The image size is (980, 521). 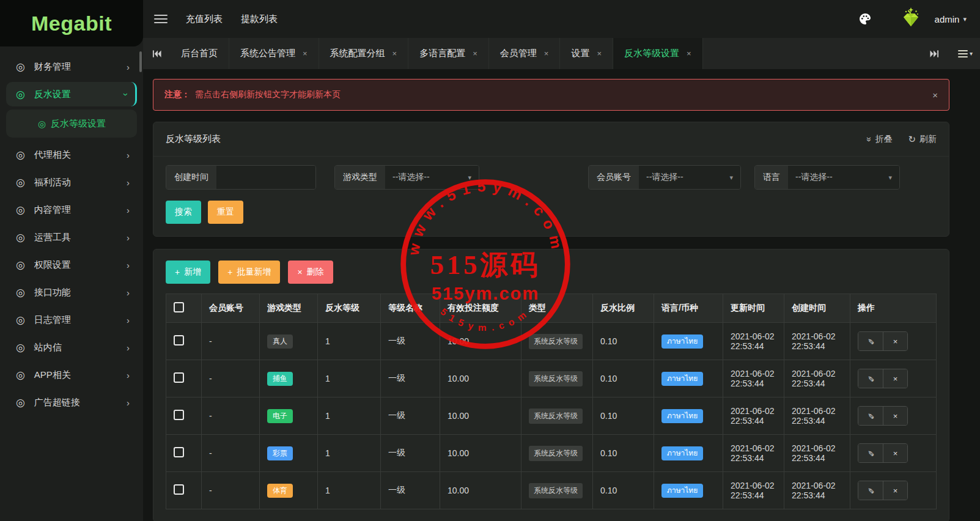 I want to click on collapse-button: » 折叠, so click(x=880, y=139).